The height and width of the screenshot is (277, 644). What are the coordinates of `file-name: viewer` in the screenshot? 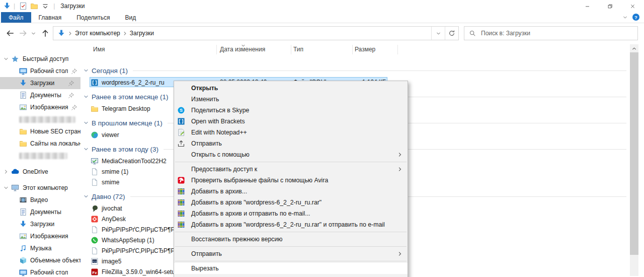 It's located at (111, 135).